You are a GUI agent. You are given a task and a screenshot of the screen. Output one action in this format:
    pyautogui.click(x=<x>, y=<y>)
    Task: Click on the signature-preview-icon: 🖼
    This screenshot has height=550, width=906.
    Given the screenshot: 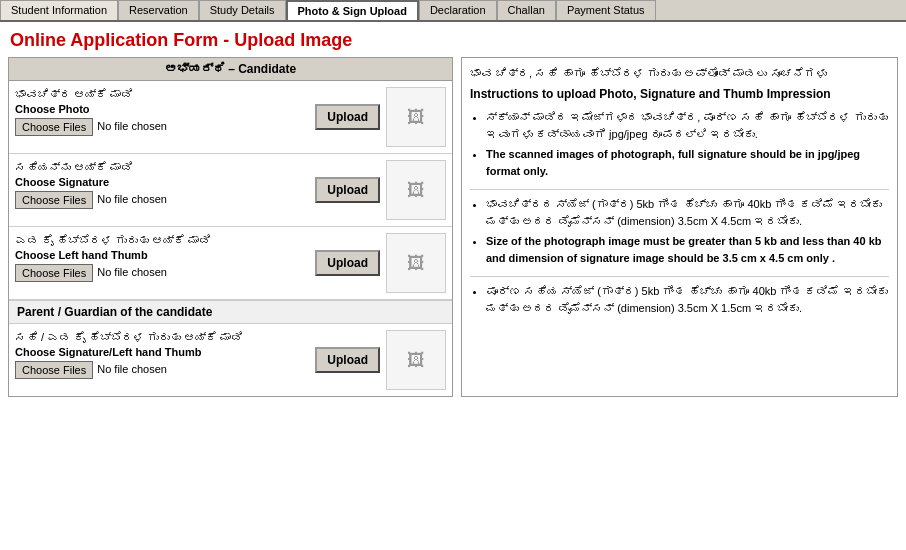 What is the action you would take?
    pyautogui.click(x=416, y=190)
    